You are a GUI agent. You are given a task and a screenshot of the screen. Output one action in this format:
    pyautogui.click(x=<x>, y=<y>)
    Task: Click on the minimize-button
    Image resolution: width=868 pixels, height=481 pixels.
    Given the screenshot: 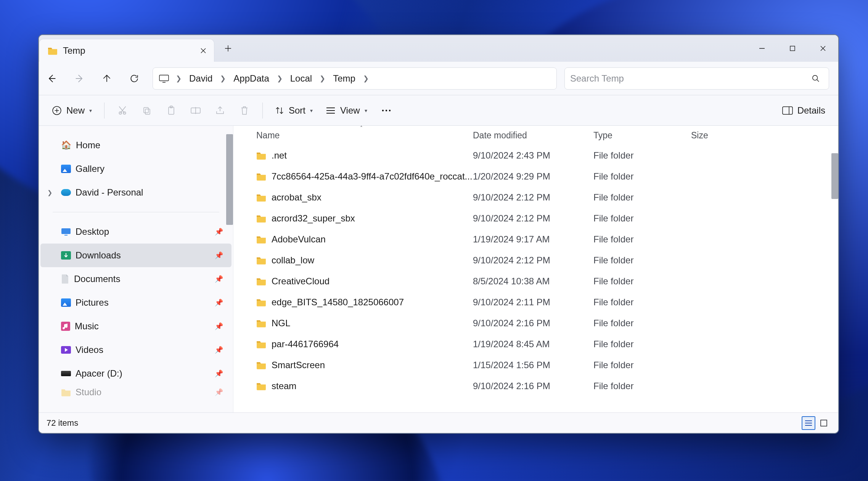 What is the action you would take?
    pyautogui.click(x=762, y=48)
    